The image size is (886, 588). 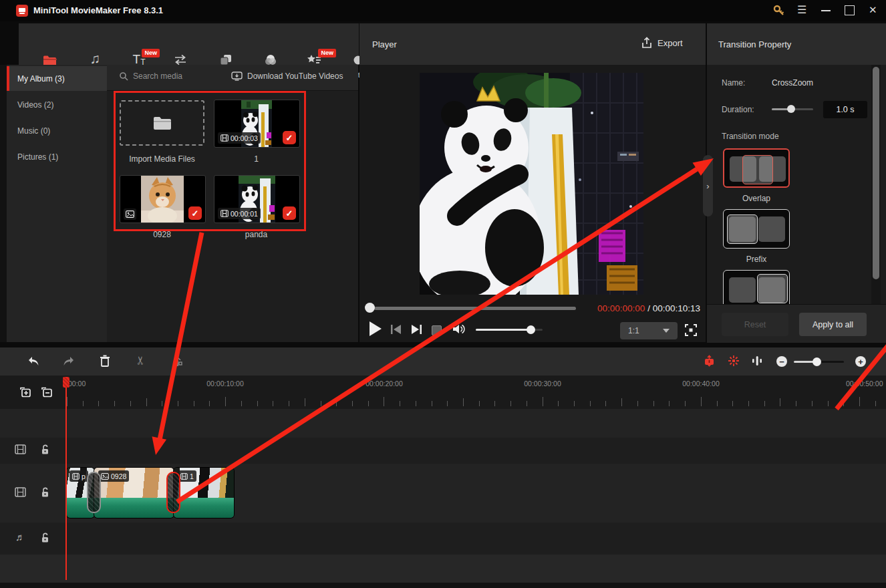 I want to click on search-media-field: Search media, so click(x=151, y=76).